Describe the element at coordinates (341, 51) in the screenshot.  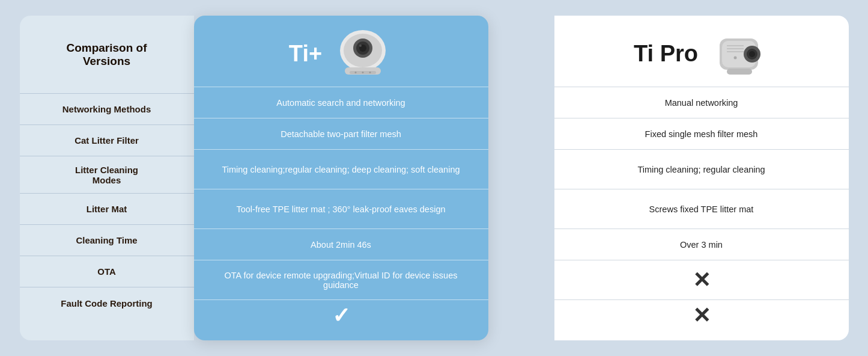
I see `ti-plus-header: Ti+` at that location.